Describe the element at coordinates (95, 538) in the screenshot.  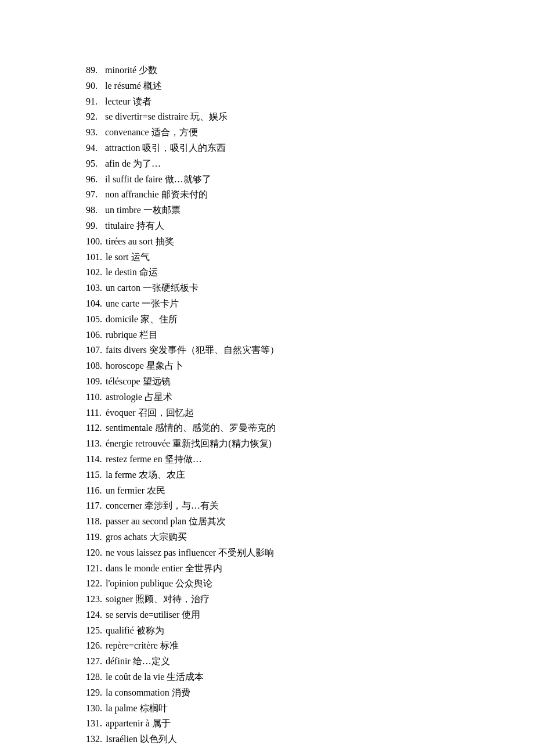
I see `entry-number: 119.` at that location.